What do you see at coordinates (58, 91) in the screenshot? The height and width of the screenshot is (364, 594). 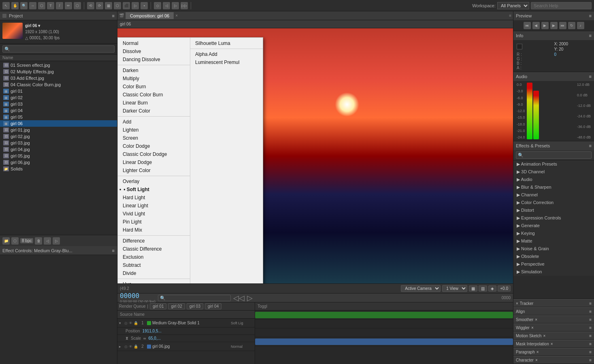 I see `file-item: ▦girl 01` at bounding box center [58, 91].